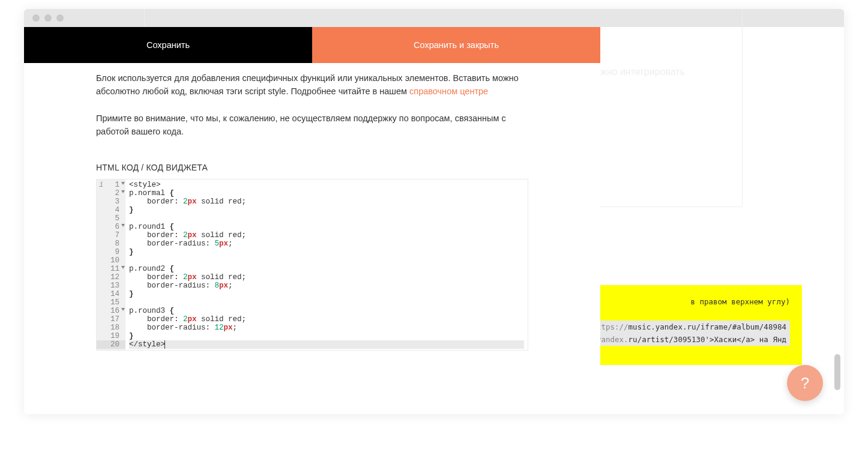 The width and height of the screenshot is (868, 461). Describe the element at coordinates (111, 294) in the screenshot. I see `gutter-line: 14` at that location.